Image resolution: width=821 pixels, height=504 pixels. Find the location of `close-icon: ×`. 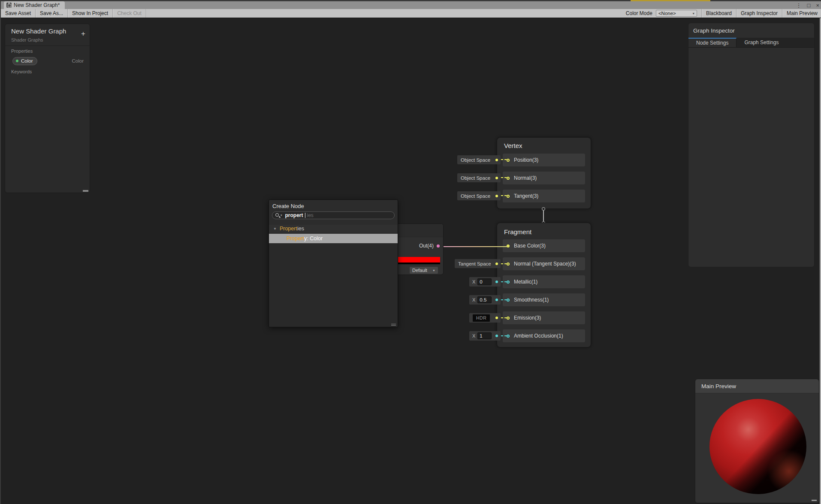

close-icon: × is located at coordinates (818, 5).